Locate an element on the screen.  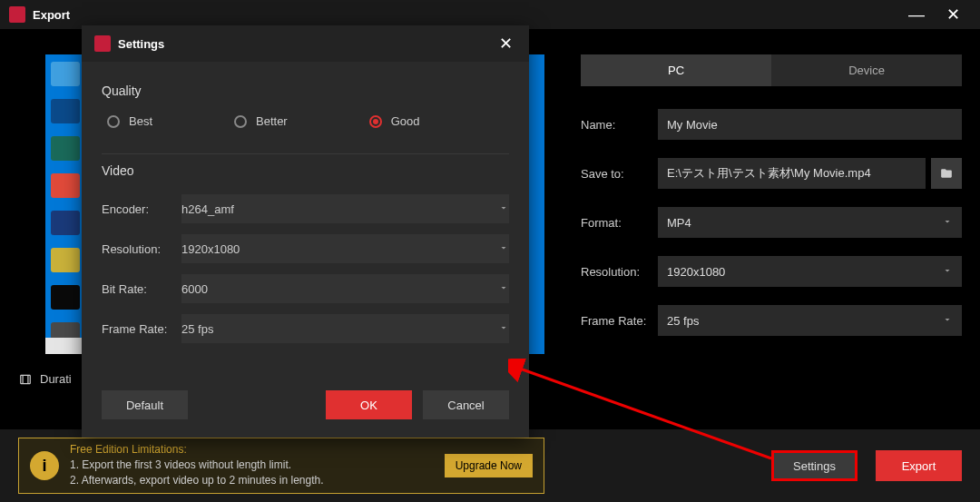
film-icon is located at coordinates (25, 379).